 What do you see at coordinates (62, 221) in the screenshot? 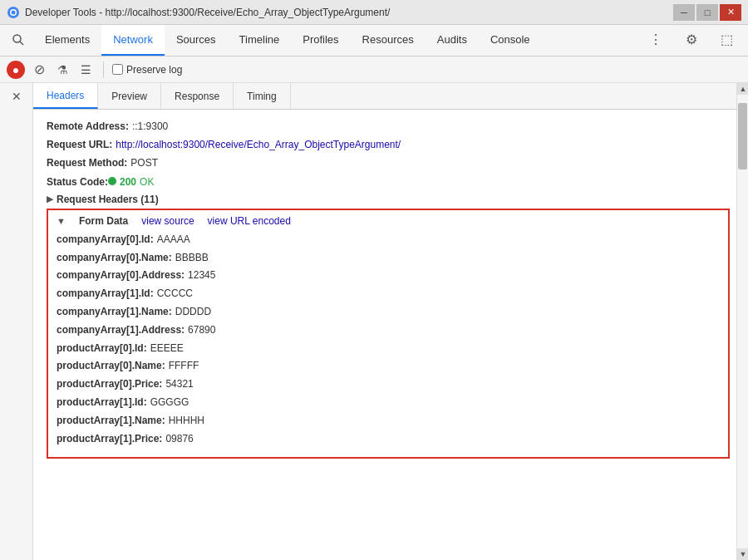
I see `form-data-arrow: ▼` at bounding box center [62, 221].